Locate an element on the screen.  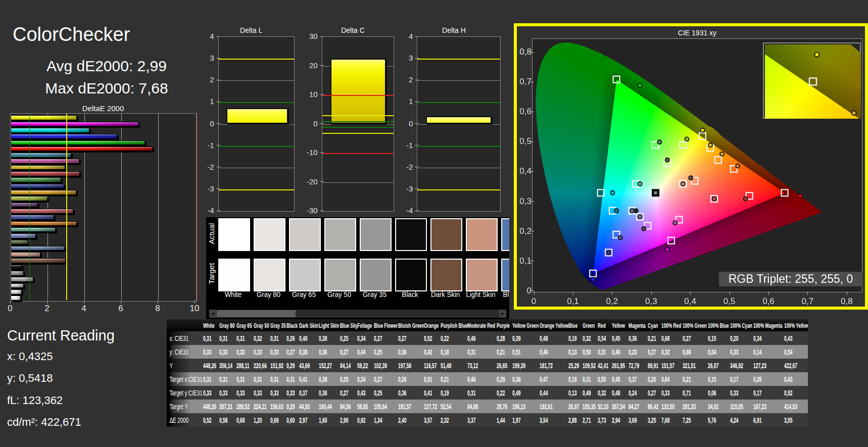
swatch-target-light-skin is located at coordinates (482, 275).